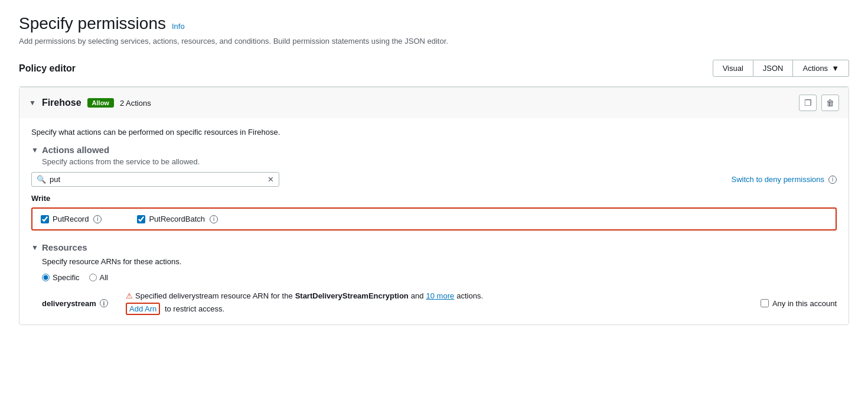 Image resolution: width=868 pixels, height=409 pixels. Describe the element at coordinates (434, 247) in the screenshot. I see `resources-header: ▼ Resources` at that location.